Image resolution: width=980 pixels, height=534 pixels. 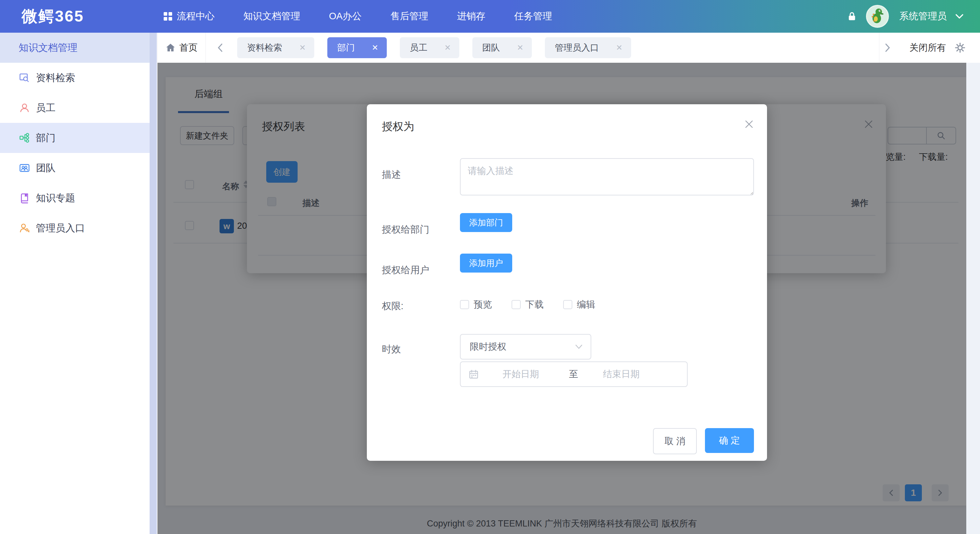 What do you see at coordinates (75, 108) in the screenshot?
I see `sidebar-item-employee: 员工` at bounding box center [75, 108].